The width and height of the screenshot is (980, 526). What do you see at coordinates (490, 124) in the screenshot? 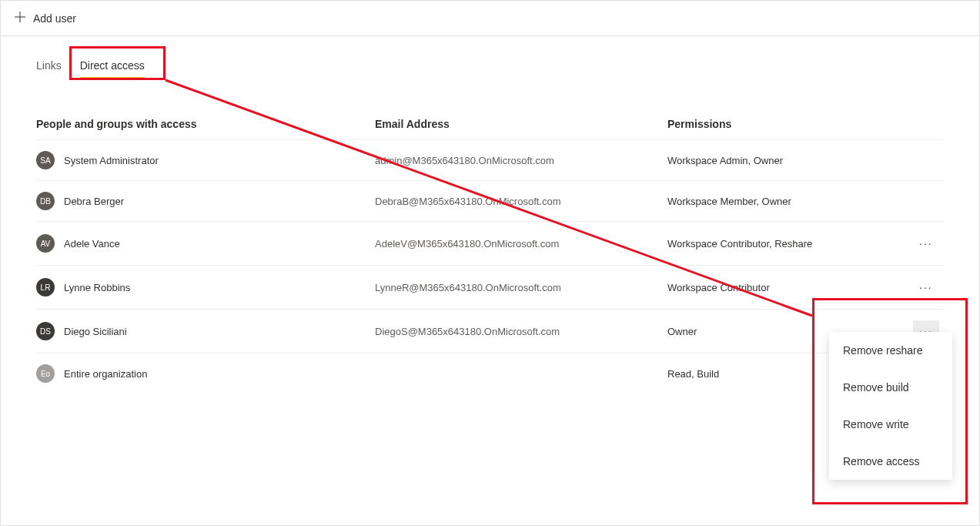
I see `table-header: People and groups with access Email Addr…` at bounding box center [490, 124].